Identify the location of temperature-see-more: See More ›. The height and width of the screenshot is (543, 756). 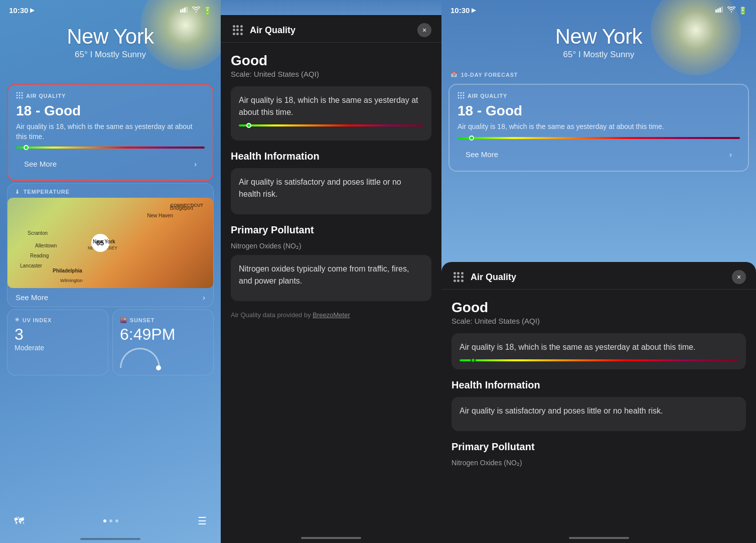
(110, 297).